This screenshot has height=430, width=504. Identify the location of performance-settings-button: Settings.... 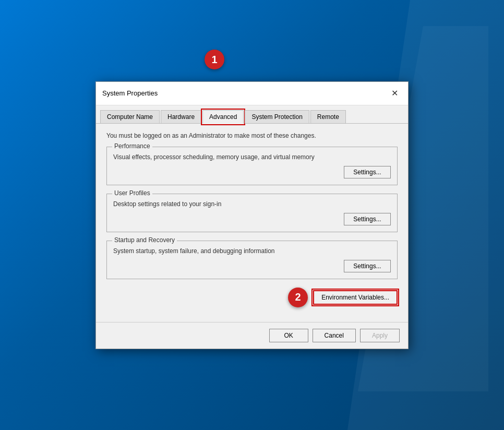
(367, 172).